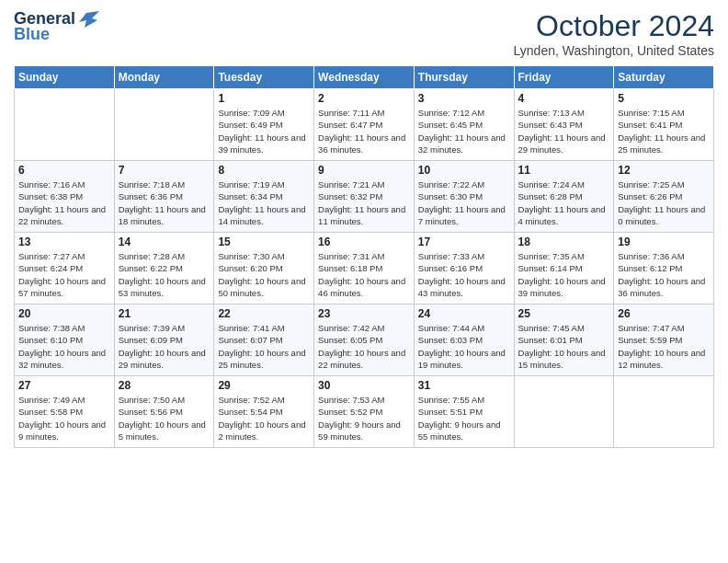 Image resolution: width=728 pixels, height=563 pixels. What do you see at coordinates (264, 418) in the screenshot?
I see `day-info: Sunrise: 7:52 AMSunset: 5:54 PMDaylight:…` at bounding box center [264, 418].